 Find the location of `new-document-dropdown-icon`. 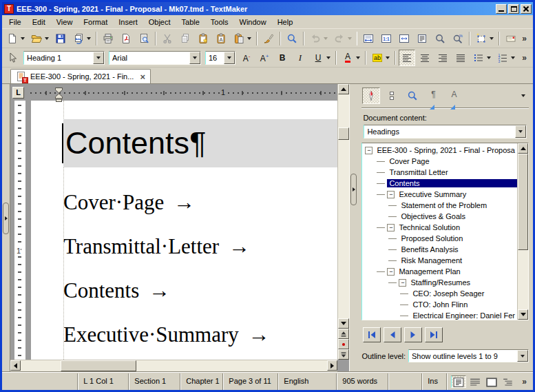

new-document-dropdown-icon is located at coordinates (23, 39).